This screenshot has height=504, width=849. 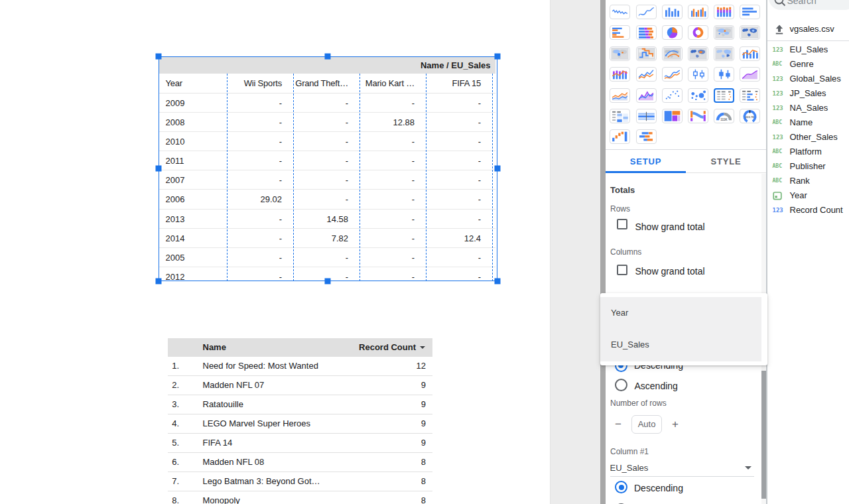 I want to click on chart-type-smoothed-line-chart, so click(x=646, y=12).